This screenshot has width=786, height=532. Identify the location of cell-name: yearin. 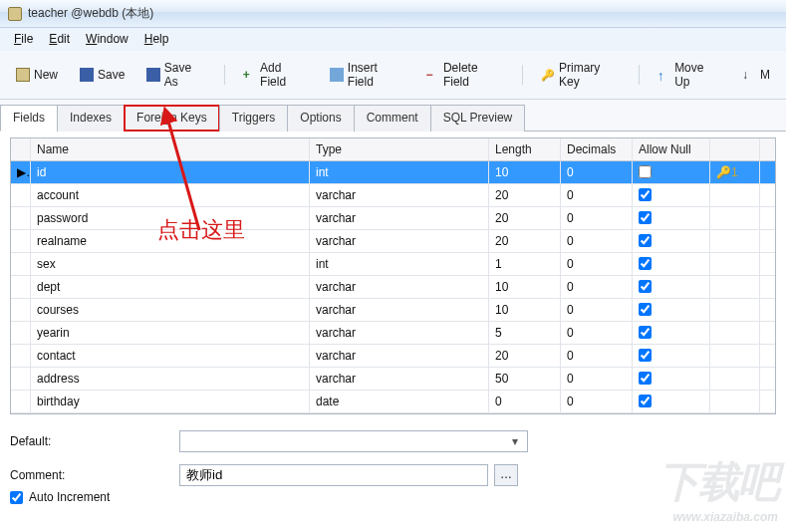
(170, 333).